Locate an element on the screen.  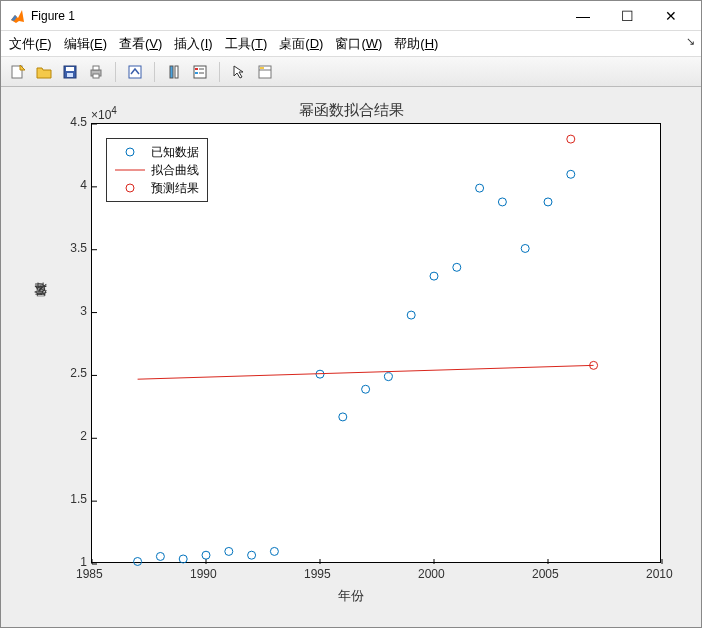
legend-label: 已知数据 is located at coordinates (175, 152).